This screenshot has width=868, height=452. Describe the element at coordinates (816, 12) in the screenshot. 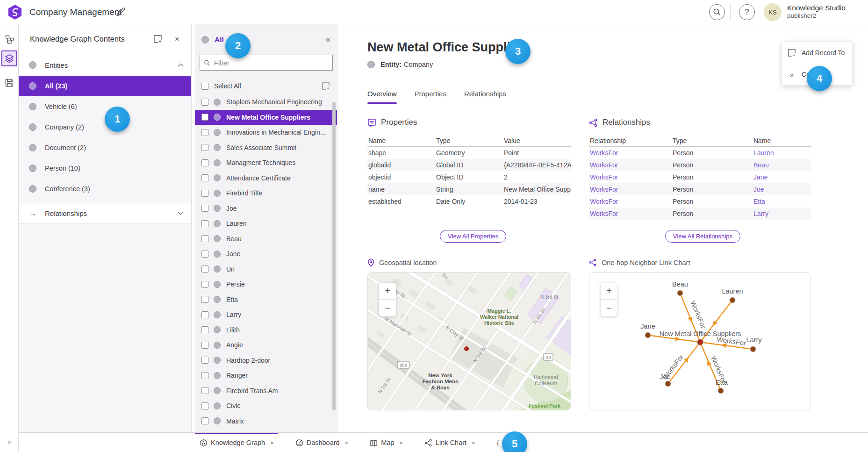

I see `user-block: Knowledge Studio publisher2` at that location.